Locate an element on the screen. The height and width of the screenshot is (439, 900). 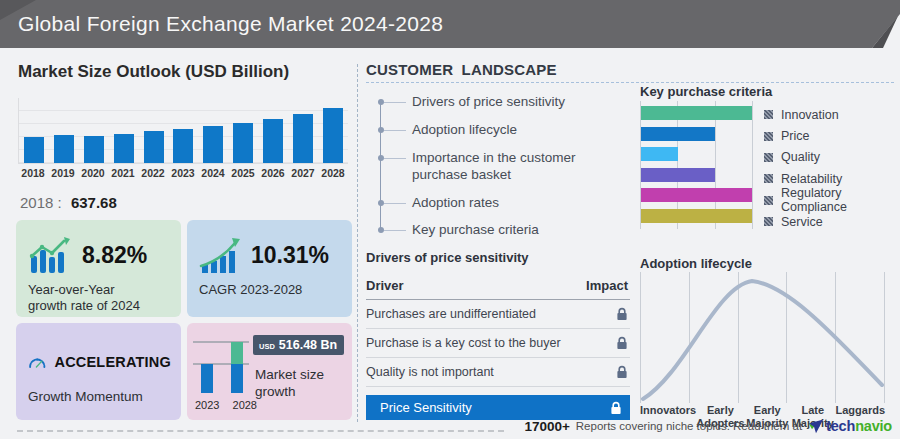
list-item: Key purchase criteria is located at coordinates (498, 230).